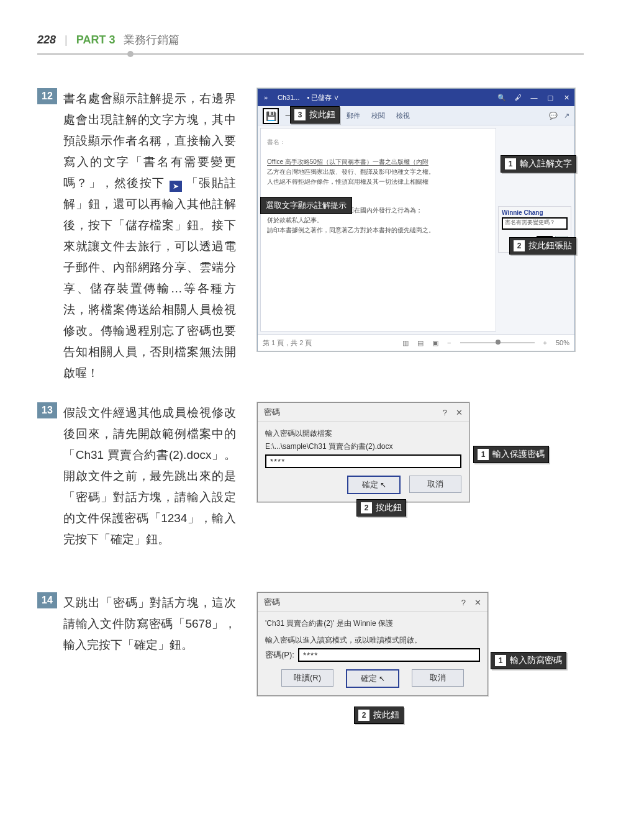  I want to click on doc-line: 乙方在台灣地區獨家出版、發行、翻譯及影印他種文字之權。, so click(378, 172).